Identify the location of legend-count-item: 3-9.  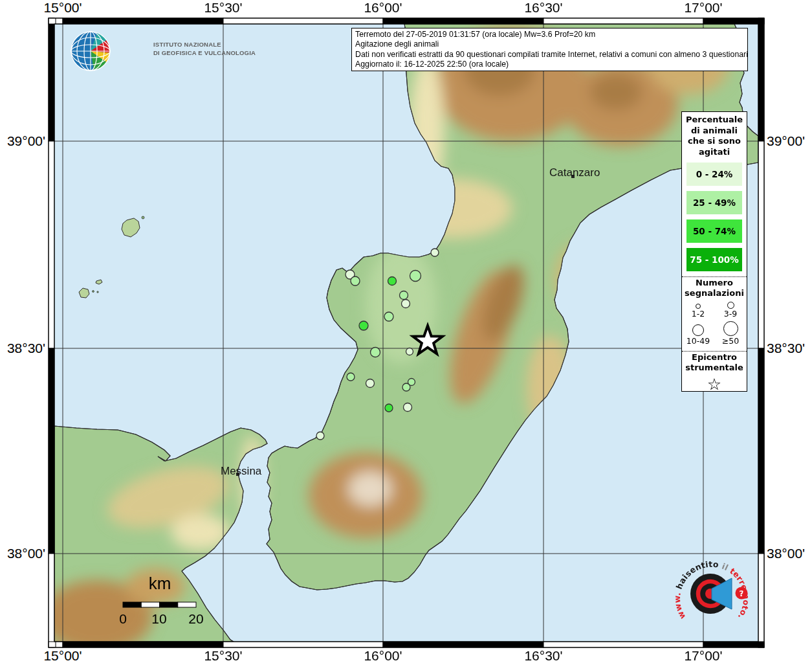
(730, 309).